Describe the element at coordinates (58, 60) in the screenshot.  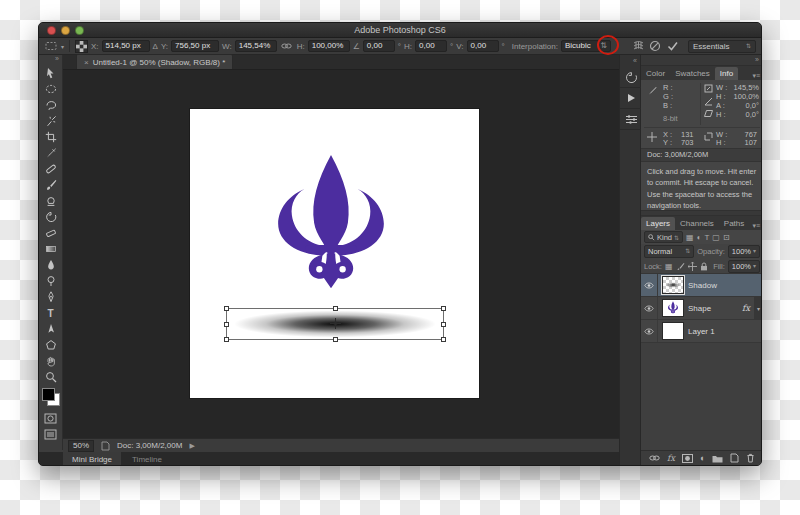
I see `collapse-tools-icon: »` at that location.